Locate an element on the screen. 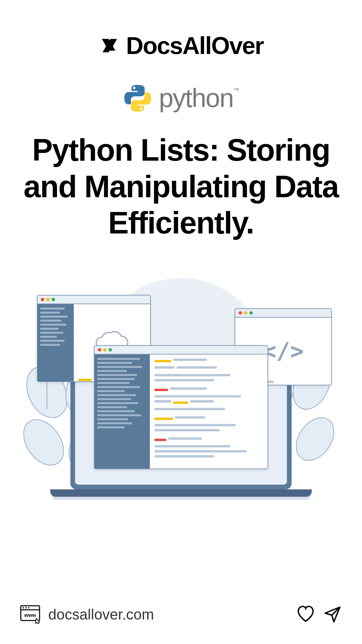 Image resolution: width=362 pixels, height=644 pixels. python-icon is located at coordinates (138, 98).